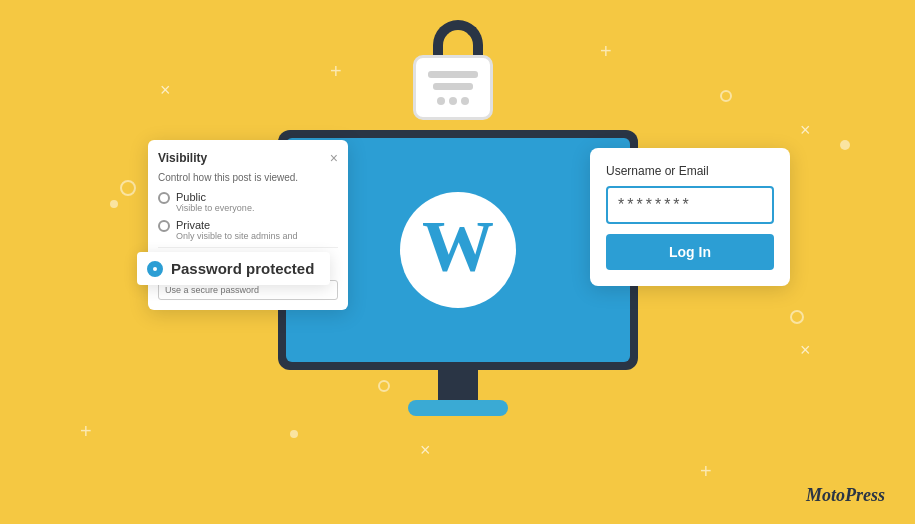 The height and width of the screenshot is (524, 915). Describe the element at coordinates (257, 208) in the screenshot. I see `option-public-desc: Visible to everyone.` at that location.